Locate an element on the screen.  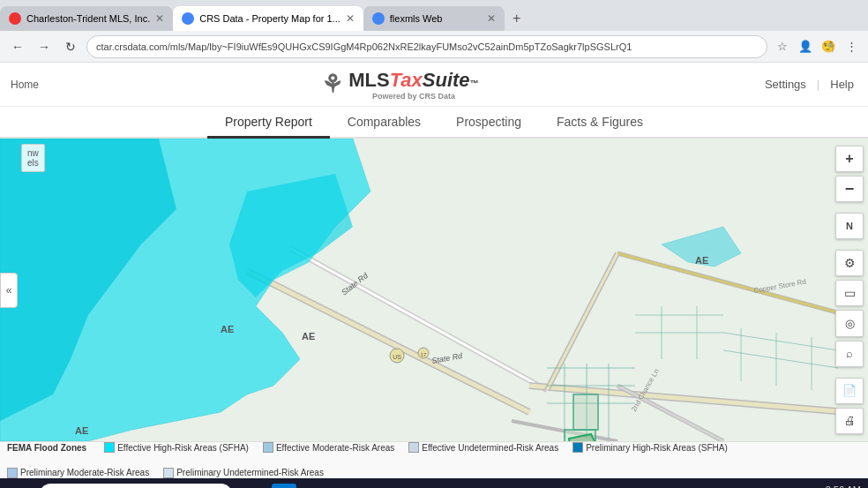
logo-powered: Powered by CRS Data is located at coordinates (413, 96).